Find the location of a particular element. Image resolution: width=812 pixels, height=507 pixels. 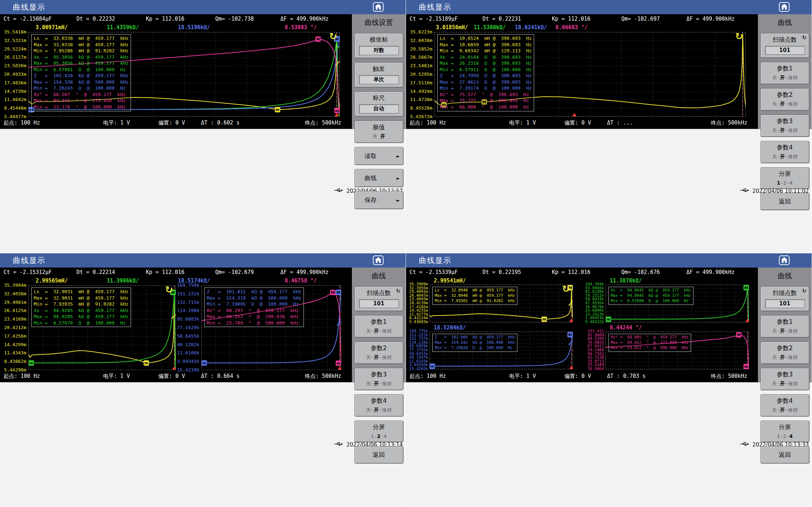

chart-cell: 169.775k151.257k132.737k114.216k95.6959k… is located at coordinates (494, 351).